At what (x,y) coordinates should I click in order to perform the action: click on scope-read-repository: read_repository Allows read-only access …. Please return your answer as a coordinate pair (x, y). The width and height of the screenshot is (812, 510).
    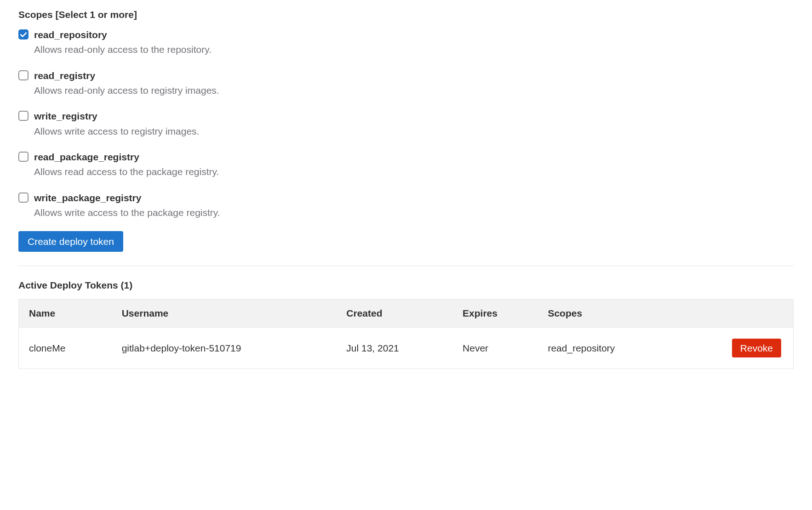
    Looking at the image, I should click on (406, 42).